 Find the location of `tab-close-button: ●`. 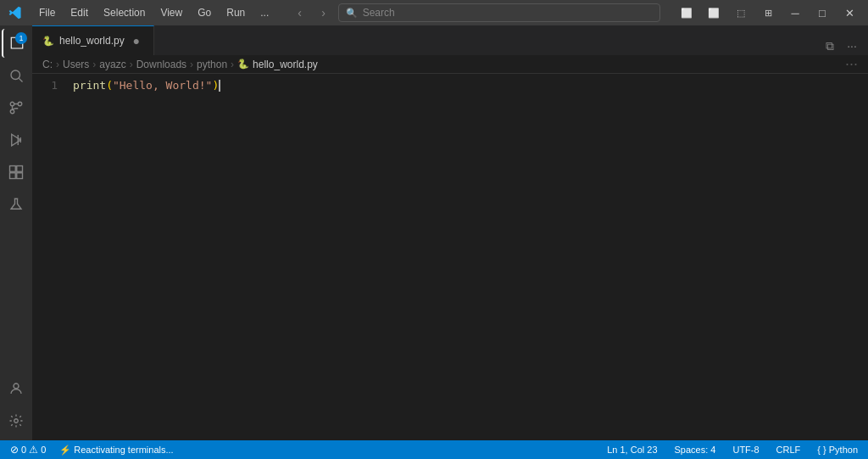

tab-close-button: ● is located at coordinates (136, 41).